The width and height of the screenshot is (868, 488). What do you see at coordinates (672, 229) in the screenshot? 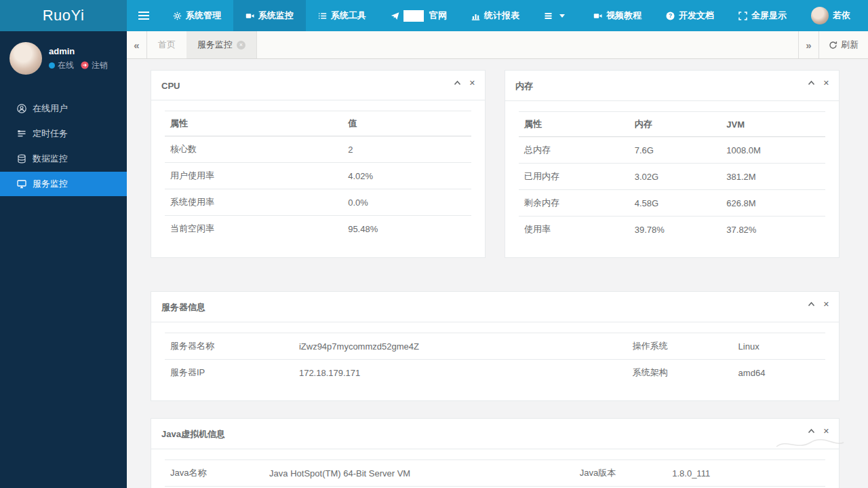
I see `table-row: 使用率 39.78% 37.82%` at bounding box center [672, 229].